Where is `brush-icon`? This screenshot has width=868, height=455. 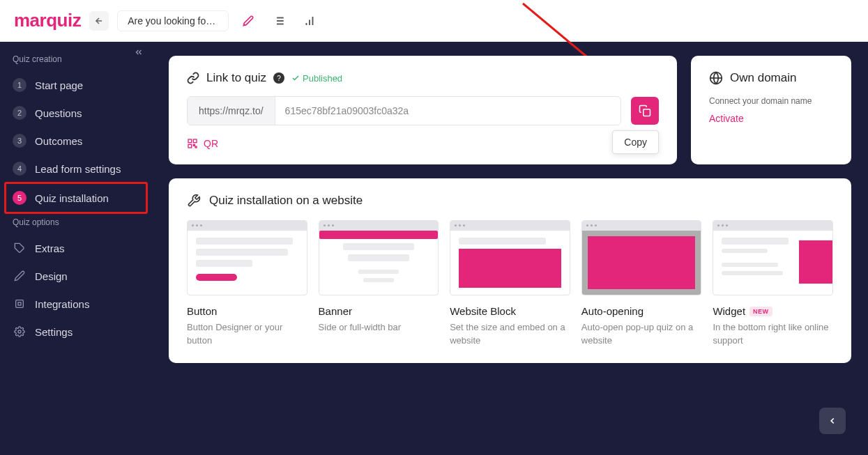 brush-icon is located at coordinates (20, 276).